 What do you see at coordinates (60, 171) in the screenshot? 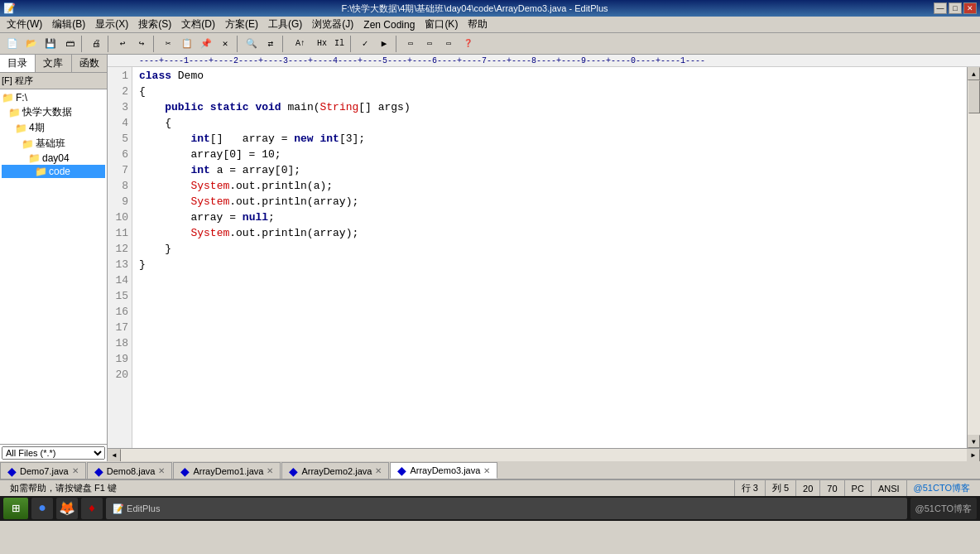
I see `tree-label-code: code` at bounding box center [60, 171].